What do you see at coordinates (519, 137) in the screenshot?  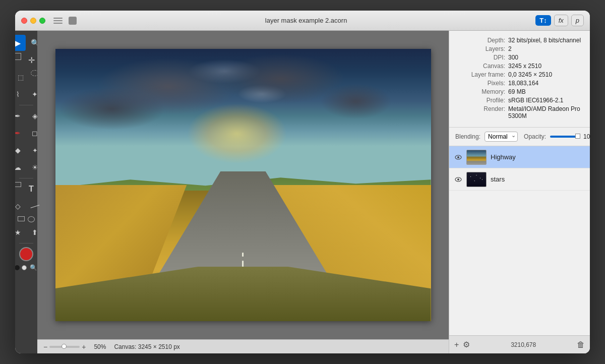 I see `blend-opacity-row: Blending: Normal Multiply Screen Overlay…` at bounding box center [519, 137].